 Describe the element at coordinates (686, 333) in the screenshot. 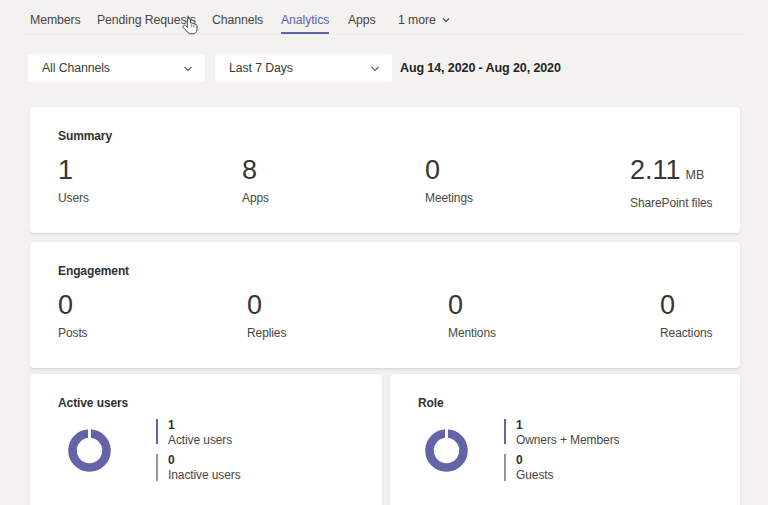

I see `stat-reactions-label: Reactions` at that location.